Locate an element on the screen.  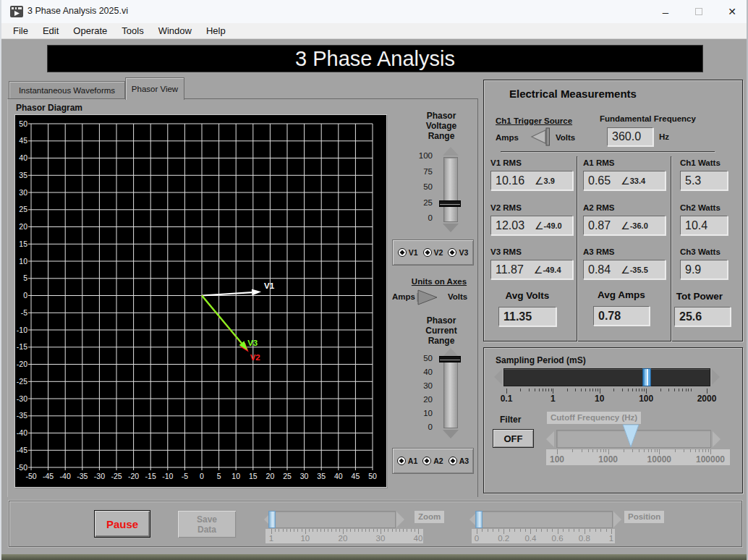
pause-button: Pause is located at coordinates (122, 524).